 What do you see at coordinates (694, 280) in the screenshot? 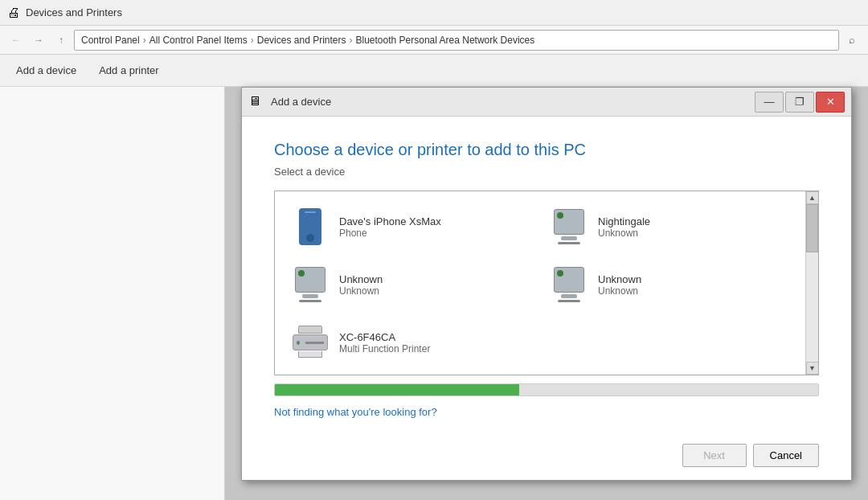
I see `device-name-unknown2: Unknown` at bounding box center [694, 280].